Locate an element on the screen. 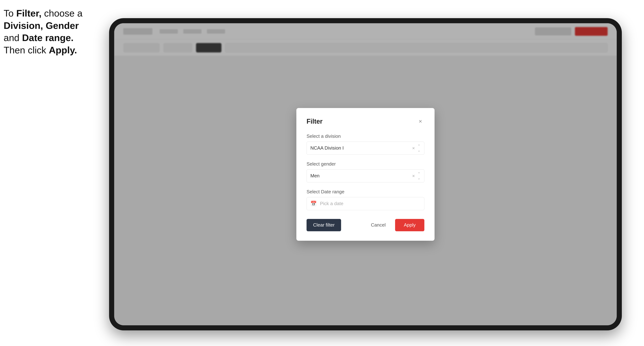 The width and height of the screenshot is (644, 346). date-input: 📅 Pick a date is located at coordinates (366, 204).